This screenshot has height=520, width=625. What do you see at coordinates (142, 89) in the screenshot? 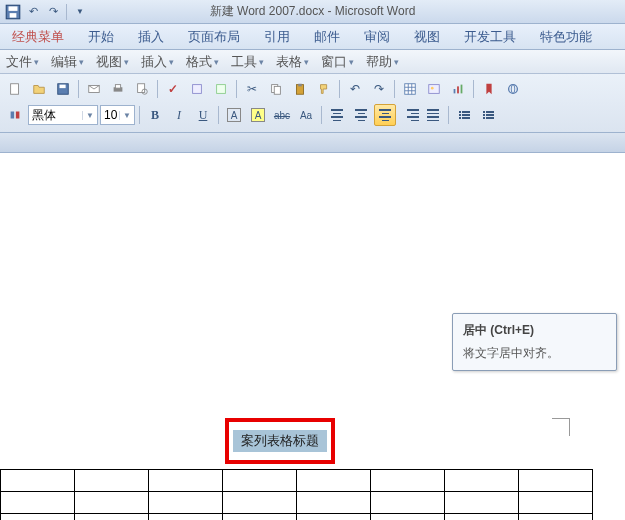
I see `print-preview-icon` at bounding box center [142, 89].